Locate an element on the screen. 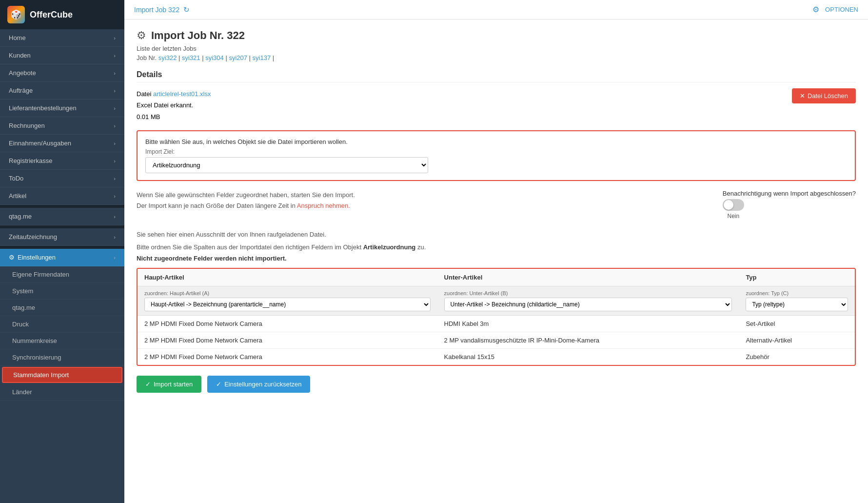  file-size: 0.01 MB is located at coordinates (174, 117).